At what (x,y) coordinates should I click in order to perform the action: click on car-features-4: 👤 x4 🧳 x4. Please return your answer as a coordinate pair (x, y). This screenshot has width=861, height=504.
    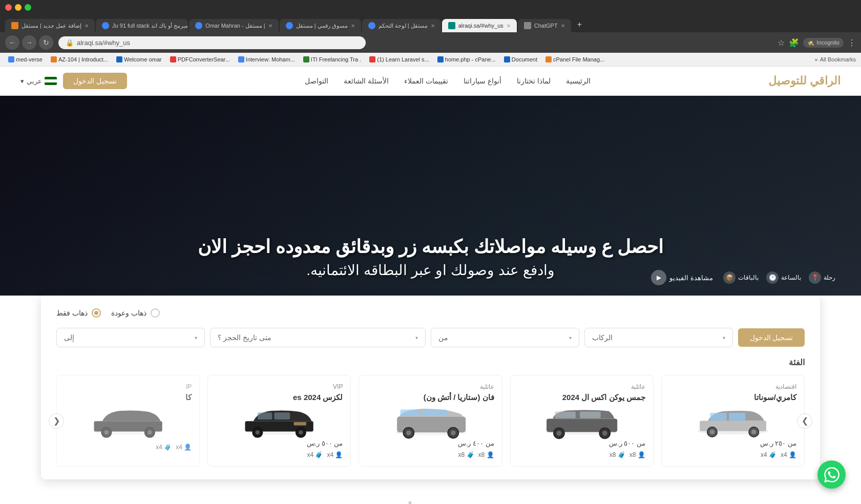
    Looking at the image, I should click on (279, 455).